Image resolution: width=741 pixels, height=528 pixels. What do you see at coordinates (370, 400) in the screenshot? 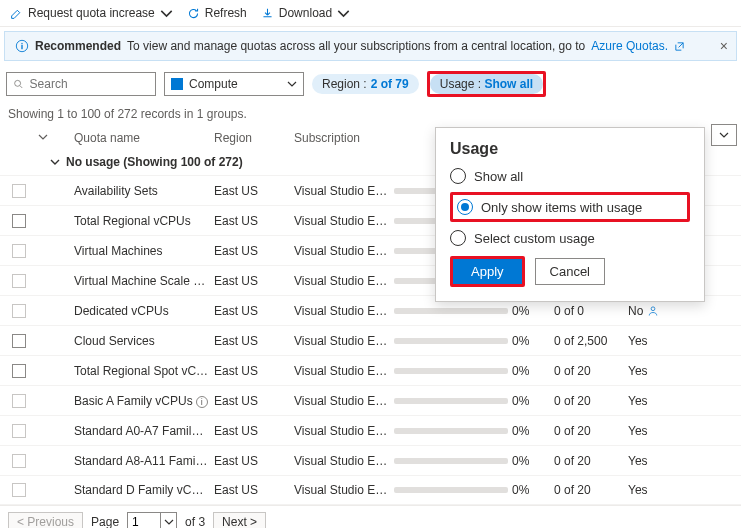
I see `table-row: Basic A Family vCPUsi East US Visual Stu…` at bounding box center [370, 400].